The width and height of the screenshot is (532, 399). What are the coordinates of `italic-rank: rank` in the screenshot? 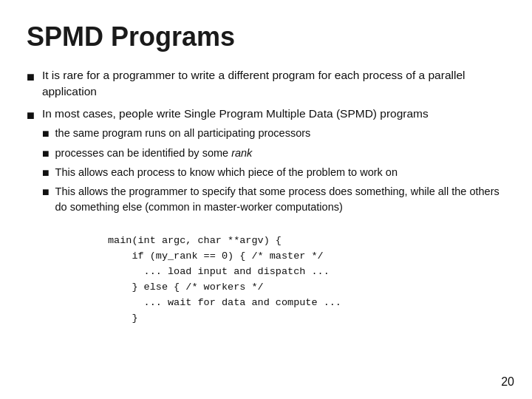 It's located at (242, 153).